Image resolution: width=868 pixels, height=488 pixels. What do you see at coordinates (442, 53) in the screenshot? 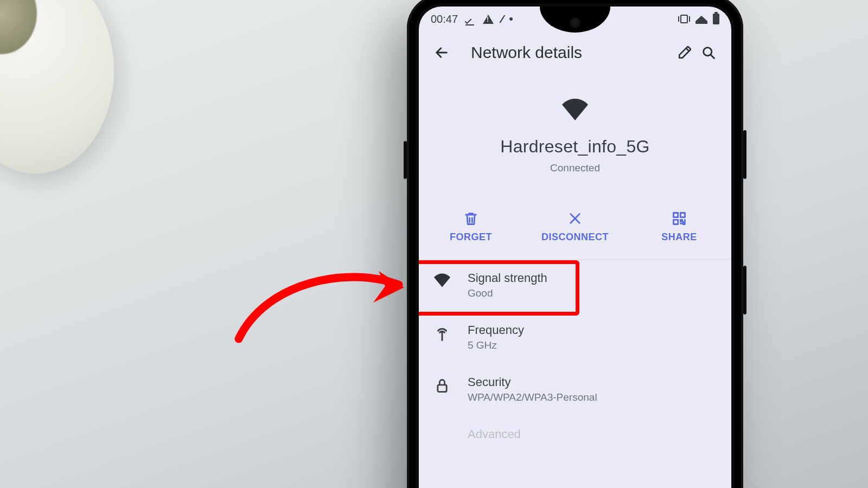
I see `back-button` at bounding box center [442, 53].